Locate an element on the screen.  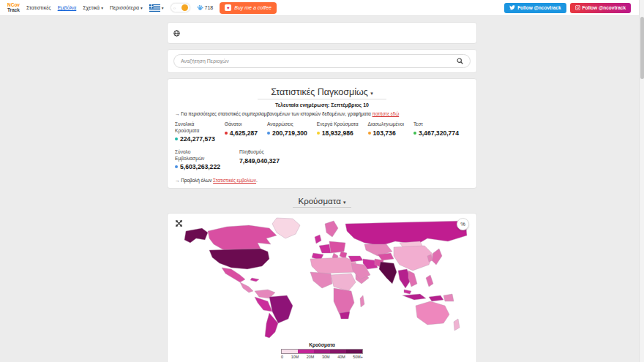
click-here-link: πατήστε εδώ is located at coordinates (386, 114).